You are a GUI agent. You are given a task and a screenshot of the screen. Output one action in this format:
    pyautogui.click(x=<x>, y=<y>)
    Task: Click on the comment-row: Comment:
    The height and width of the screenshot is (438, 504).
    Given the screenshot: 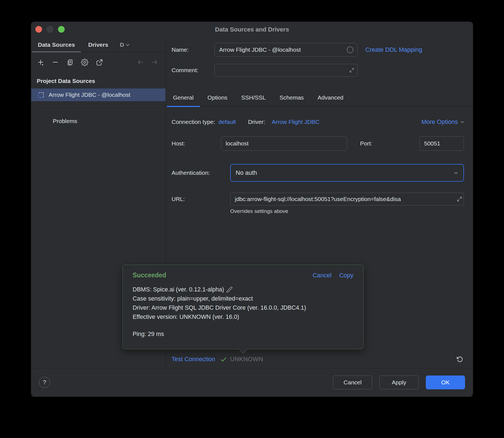 What is the action you would take?
    pyautogui.click(x=318, y=70)
    